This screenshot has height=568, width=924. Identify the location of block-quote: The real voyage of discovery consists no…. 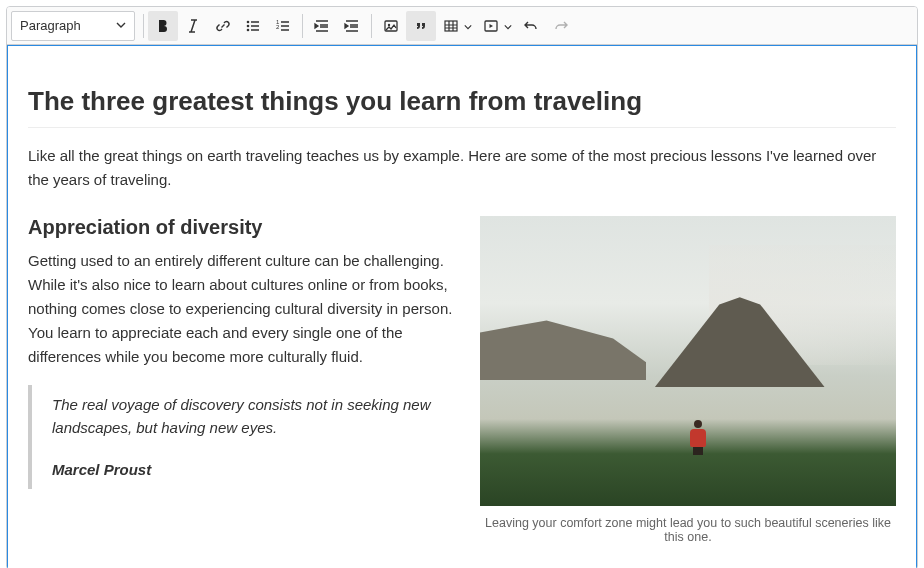
(243, 437).